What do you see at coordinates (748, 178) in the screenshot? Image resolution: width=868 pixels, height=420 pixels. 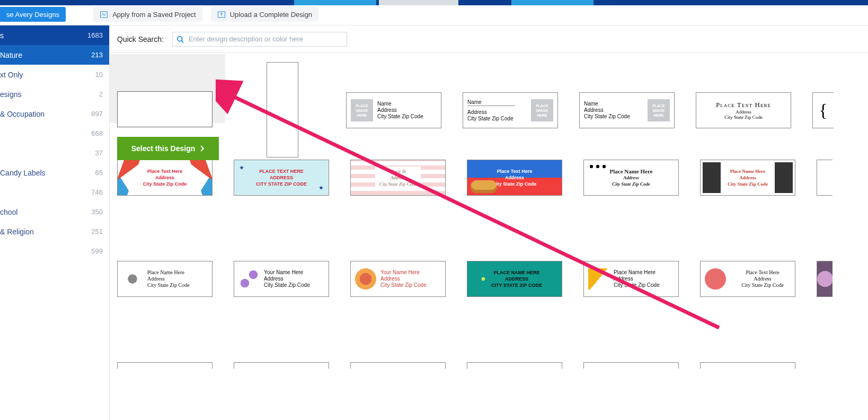 I see `template-row2-6: Place Name Here Address City State Zip C…` at bounding box center [748, 178].